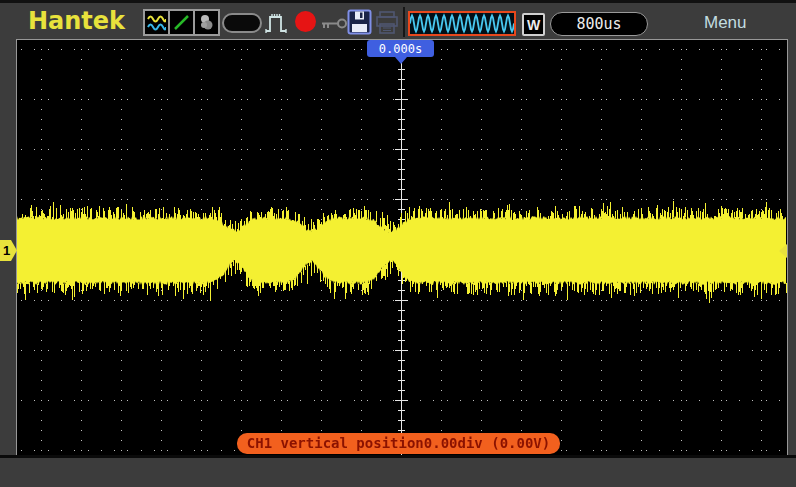 This screenshot has width=796, height=487. I want to click on waves-icon, so click(156, 22).